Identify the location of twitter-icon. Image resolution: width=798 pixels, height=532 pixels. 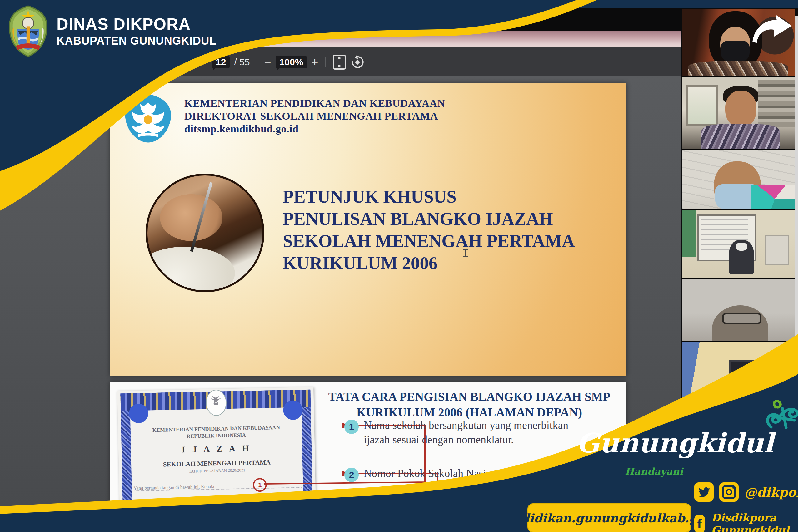
(704, 492).